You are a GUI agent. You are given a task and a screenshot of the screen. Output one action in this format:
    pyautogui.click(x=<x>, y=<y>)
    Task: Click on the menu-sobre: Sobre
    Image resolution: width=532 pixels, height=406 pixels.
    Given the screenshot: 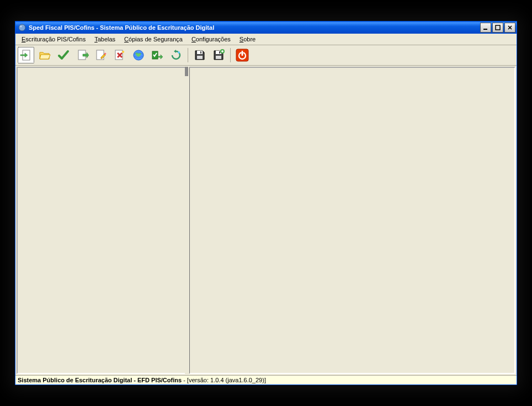 What is the action you would take?
    pyautogui.click(x=247, y=39)
    